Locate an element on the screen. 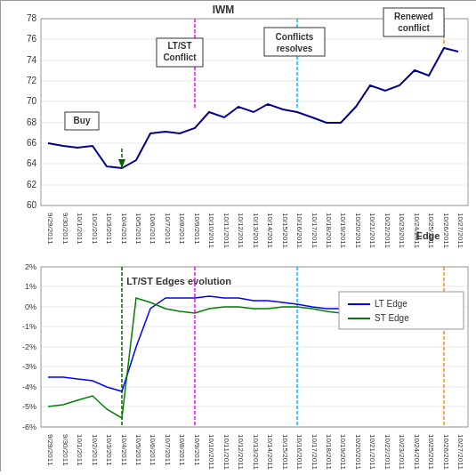 This screenshot has width=476, height=475. svg-text: 74 is located at coordinates (32, 60).